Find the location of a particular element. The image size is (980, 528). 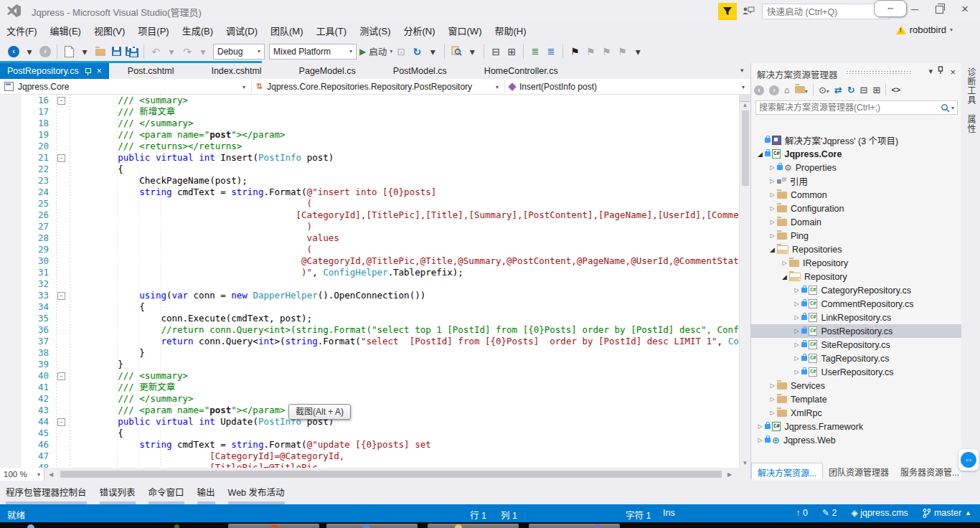

solution-search-box: ▾ is located at coordinates (857, 108).